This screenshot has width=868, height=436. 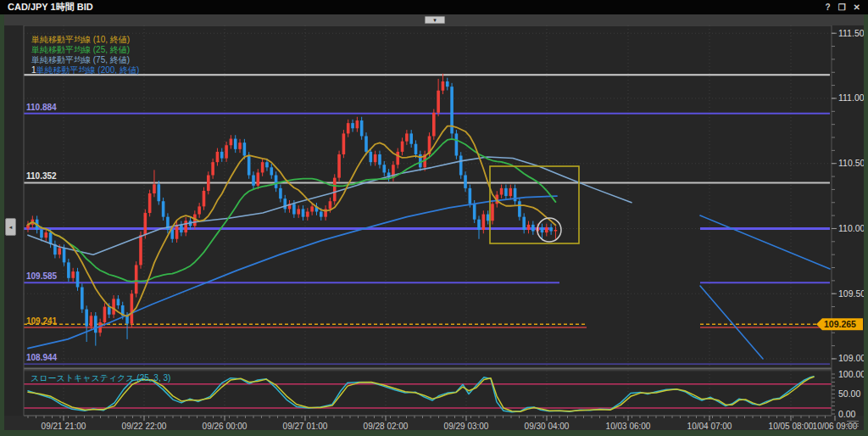 What do you see at coordinates (85, 70) in the screenshot?
I see `legend-row: 1単純移動平均線 (200, 終値)` at bounding box center [85, 70].